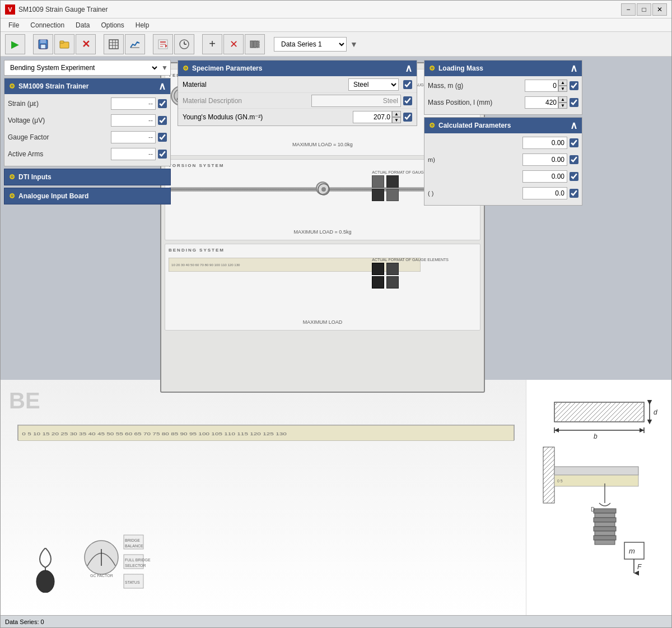  Describe the element at coordinates (475, 160) in the screenshot. I see `calc-label-1: m)` at that location.